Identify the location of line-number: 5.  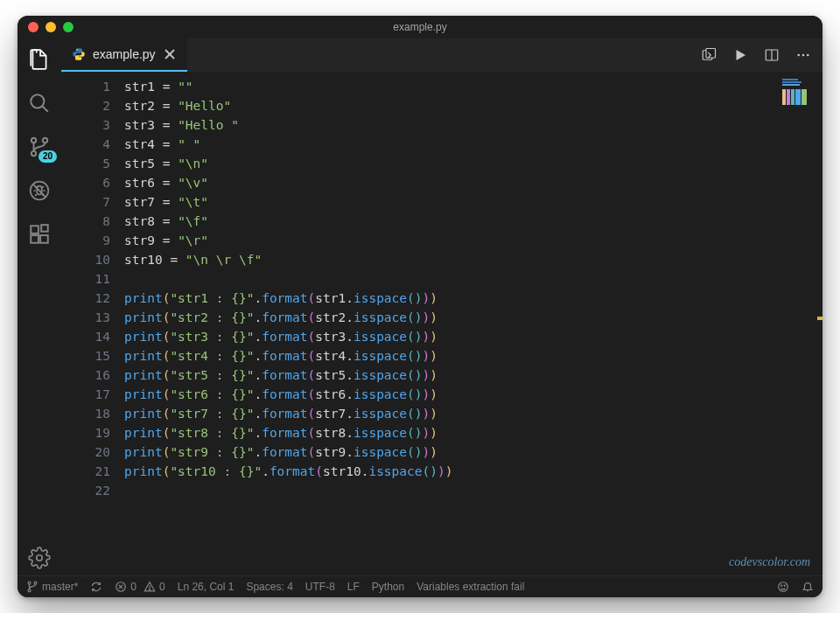
(86, 164).